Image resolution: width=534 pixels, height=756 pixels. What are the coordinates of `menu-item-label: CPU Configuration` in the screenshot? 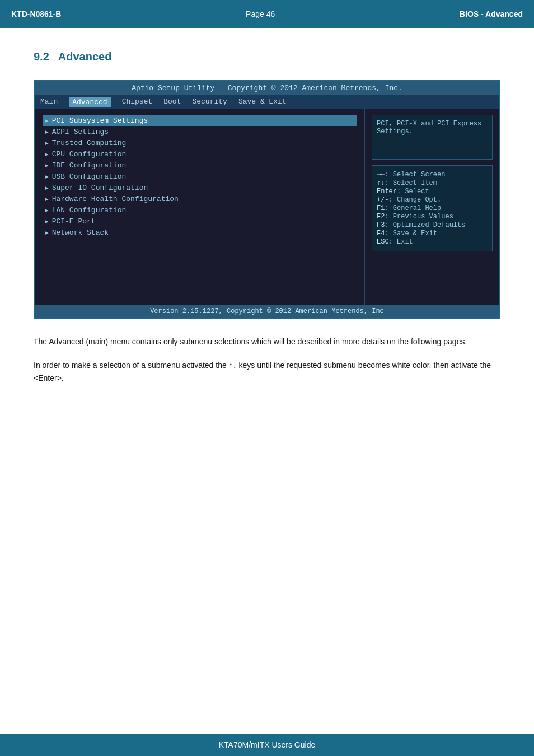 It's located at (90, 155).